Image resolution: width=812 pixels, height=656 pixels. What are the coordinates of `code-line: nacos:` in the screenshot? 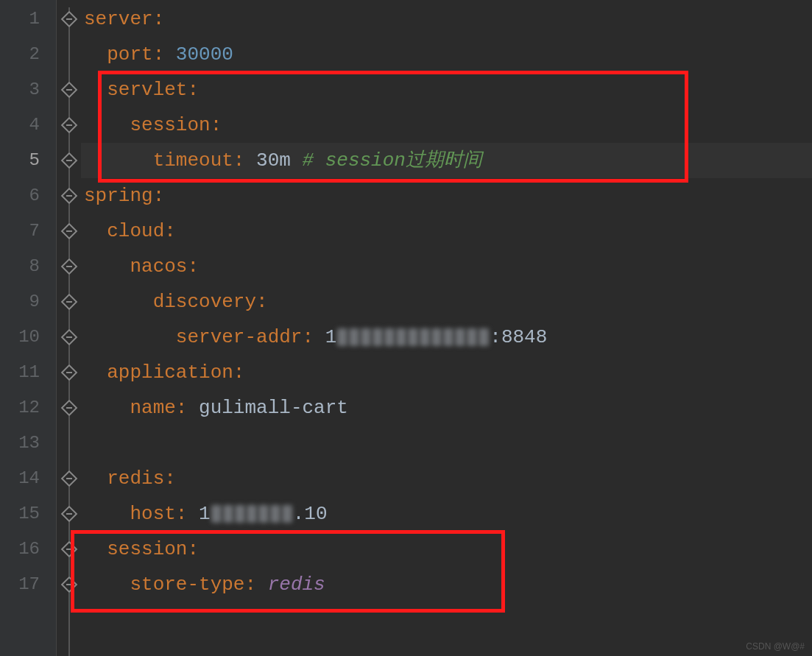 It's located at (446, 267).